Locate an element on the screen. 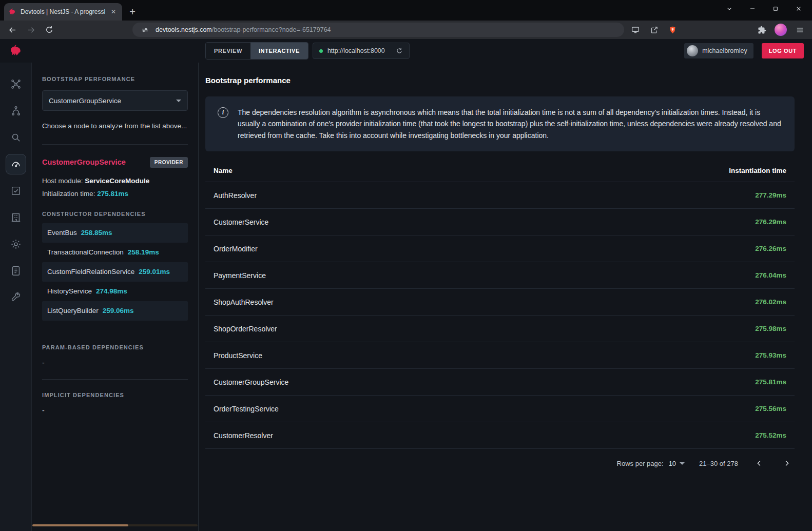 The width and height of the screenshot is (812, 531). nav-search-icon is located at coordinates (16, 137).